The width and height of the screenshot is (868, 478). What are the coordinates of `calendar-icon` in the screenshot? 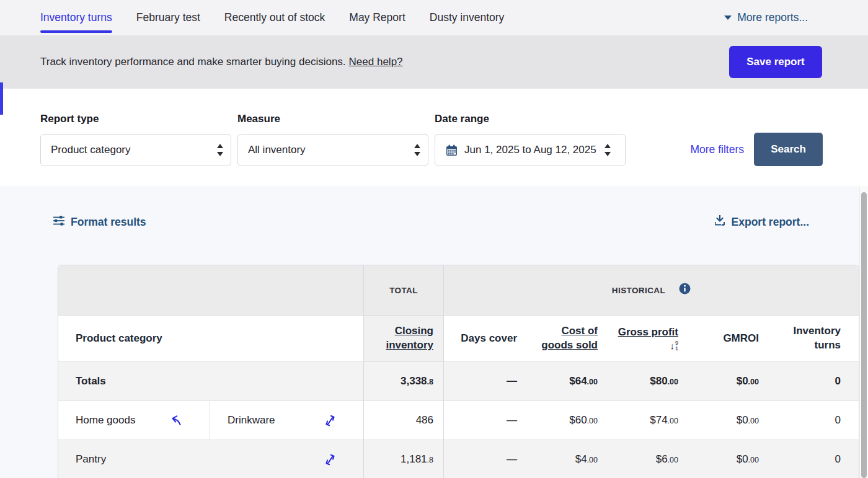 It's located at (451, 150).